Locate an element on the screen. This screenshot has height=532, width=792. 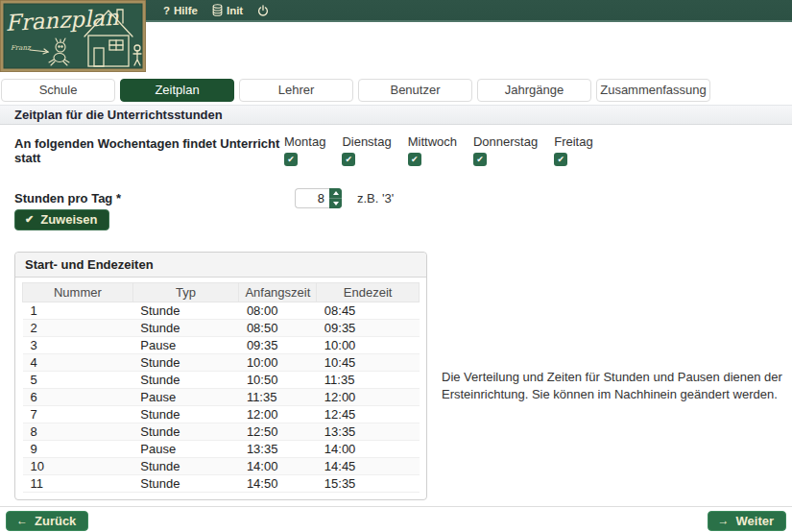
table-row: 1Stunde08:0008:45 is located at coordinates (221, 311).